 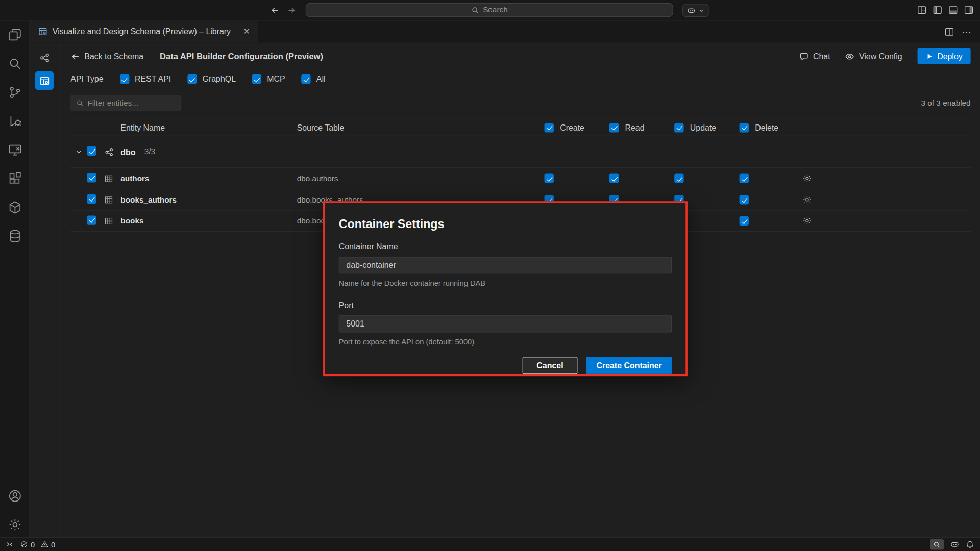 What do you see at coordinates (505, 224) in the screenshot?
I see `dialog-title: Container Settings` at bounding box center [505, 224].